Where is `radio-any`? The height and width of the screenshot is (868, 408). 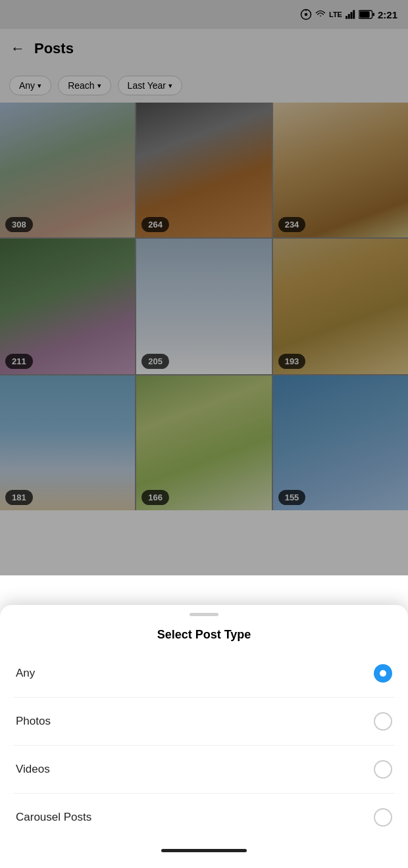
radio-any is located at coordinates (383, 673).